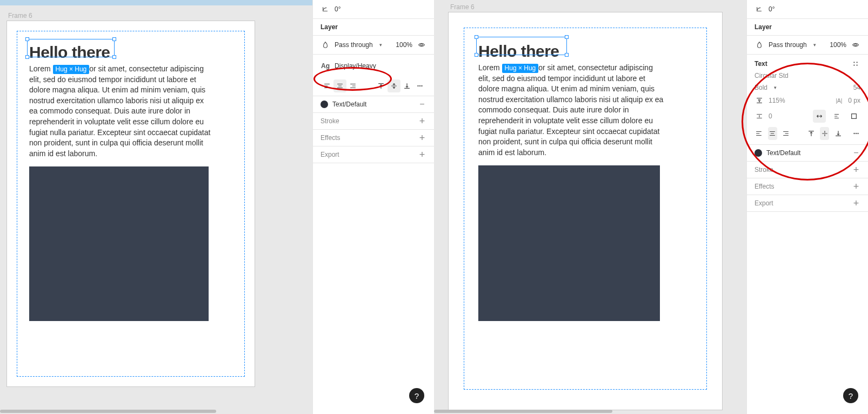 This screenshot has width=868, height=414. Describe the element at coordinates (373, 76) in the screenshot. I see `text-style-section: Ag Display/Heavy` at that location.